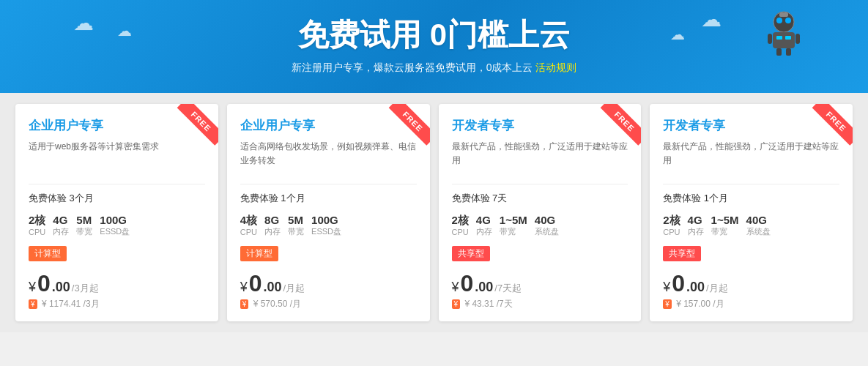 Image resolution: width=868 pixels, height=366 pixels. I want to click on card-2: 企业用户专享 适合高网络包收发场景，例如视频弹幕、电信业务转发 免费体验 1个月…, so click(328, 212).